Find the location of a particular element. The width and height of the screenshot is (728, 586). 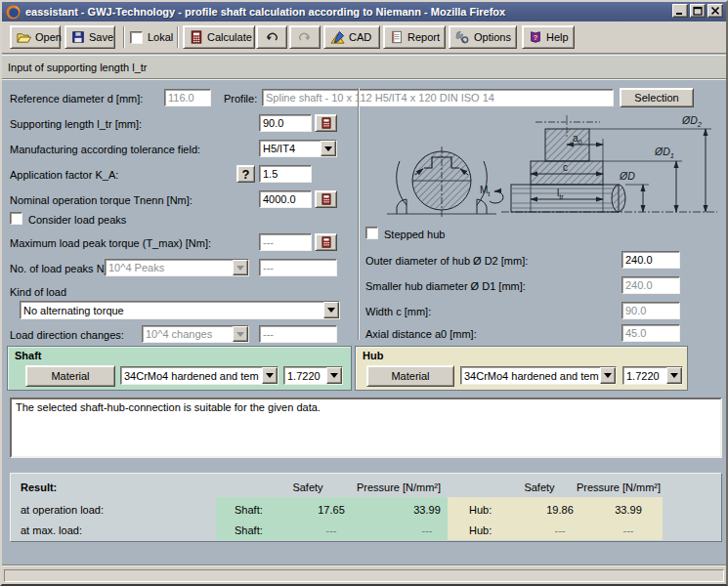

save-floppy-icon is located at coordinates (78, 37).